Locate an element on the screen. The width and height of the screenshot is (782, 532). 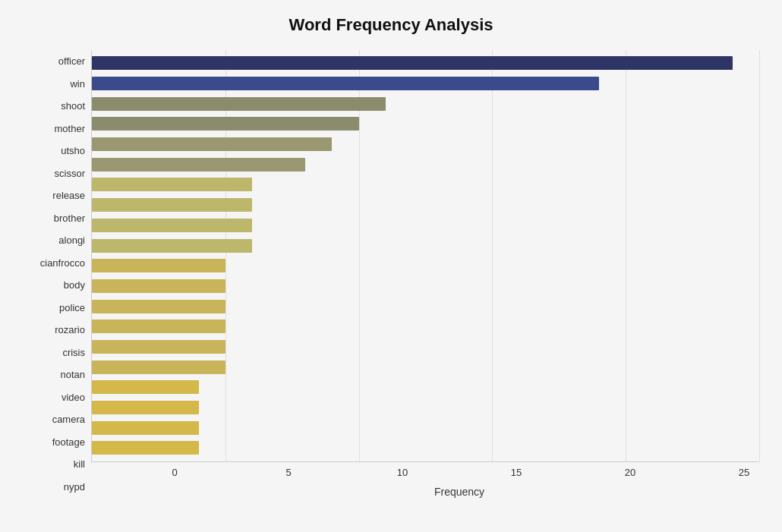
chart-title: Word Frequency Analysis is located at coordinates (391, 25).